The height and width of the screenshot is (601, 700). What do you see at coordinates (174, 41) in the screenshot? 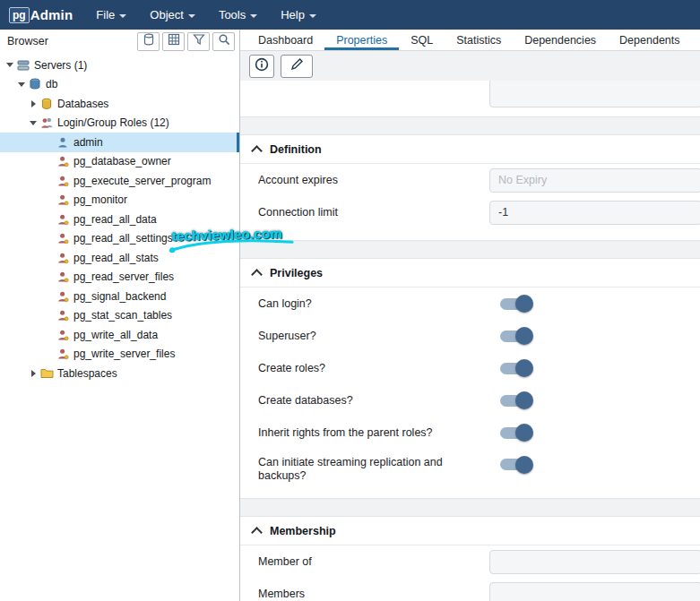
I see `view-data-button` at bounding box center [174, 41].